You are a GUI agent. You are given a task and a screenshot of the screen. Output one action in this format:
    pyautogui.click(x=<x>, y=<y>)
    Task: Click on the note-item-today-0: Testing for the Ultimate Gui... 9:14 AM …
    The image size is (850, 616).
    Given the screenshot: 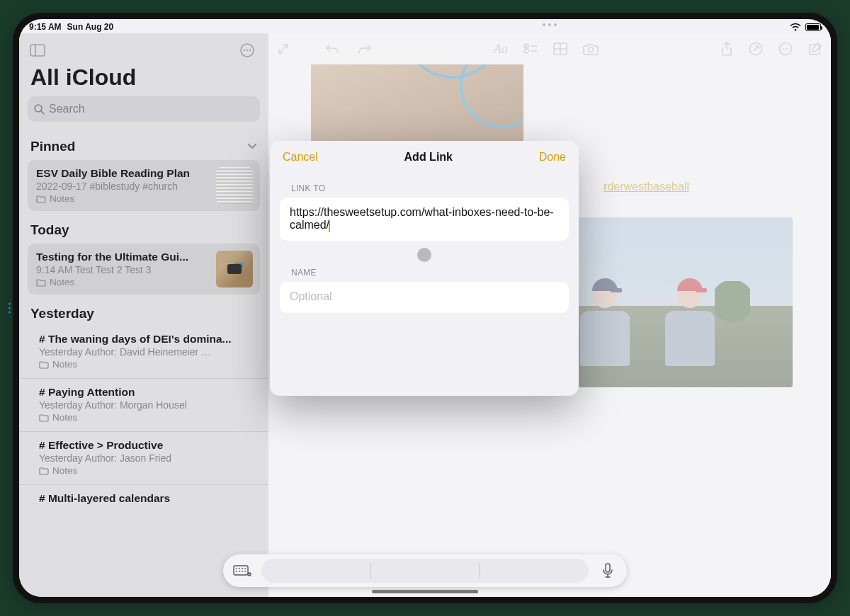 What is the action you would take?
    pyautogui.click(x=144, y=269)
    